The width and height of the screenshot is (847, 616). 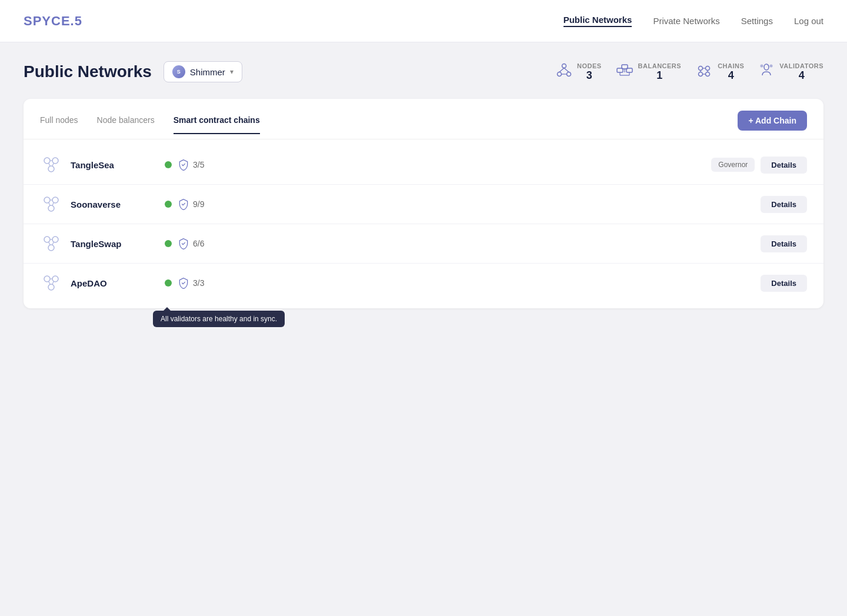 I want to click on table-row: TangleSea 3/5 Governor Details, so click(x=424, y=165).